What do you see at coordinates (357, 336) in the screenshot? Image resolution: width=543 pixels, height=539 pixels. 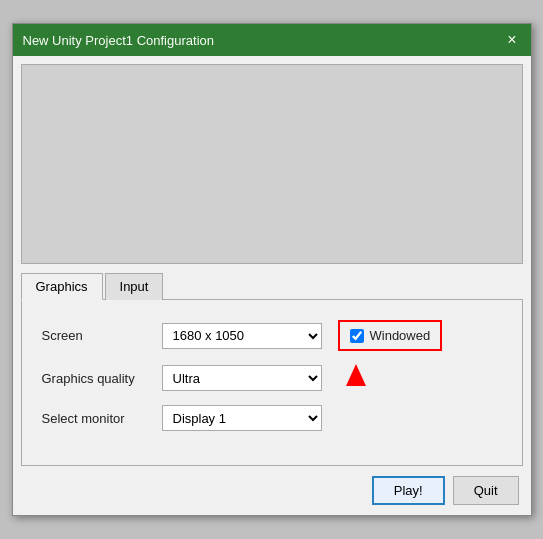 I see `windowed-checkbox` at bounding box center [357, 336].